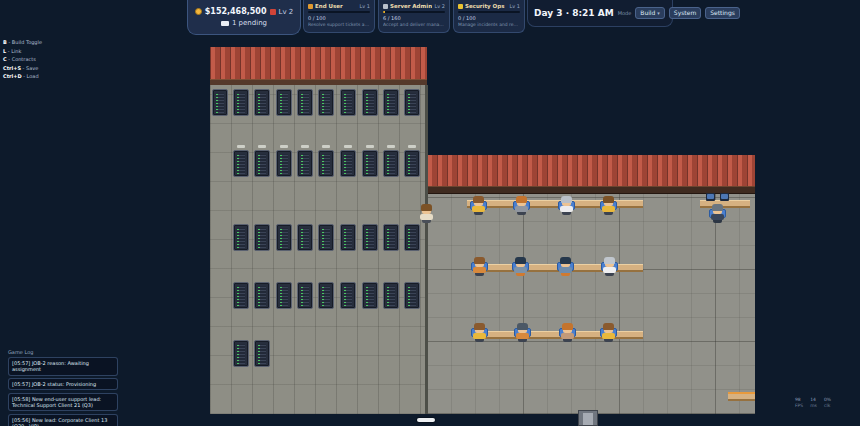 The width and height of the screenshot is (860, 426). Describe the element at coordinates (22, 76) in the screenshot. I see `shortcut-hint: Ctrl+D - Load` at that location.